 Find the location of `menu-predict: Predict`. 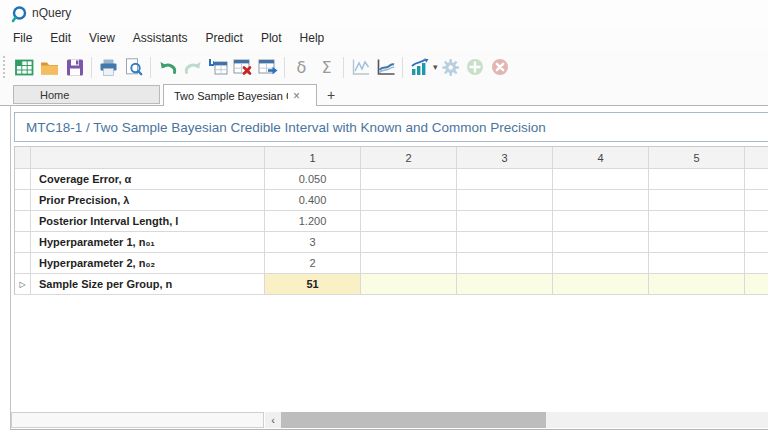

menu-predict: Predict is located at coordinates (224, 38).